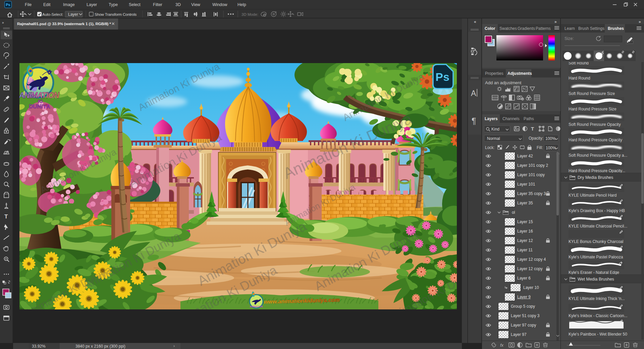  What do you see at coordinates (502, 345) in the screenshot?
I see `svg-text: fx` at bounding box center [502, 345].